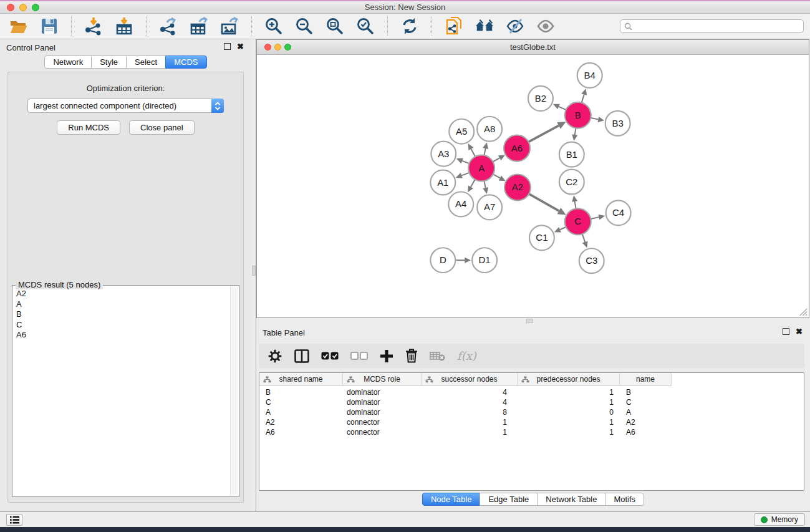 The width and height of the screenshot is (810, 532). What do you see at coordinates (199, 26) in the screenshot?
I see `export-table-icon` at bounding box center [199, 26].